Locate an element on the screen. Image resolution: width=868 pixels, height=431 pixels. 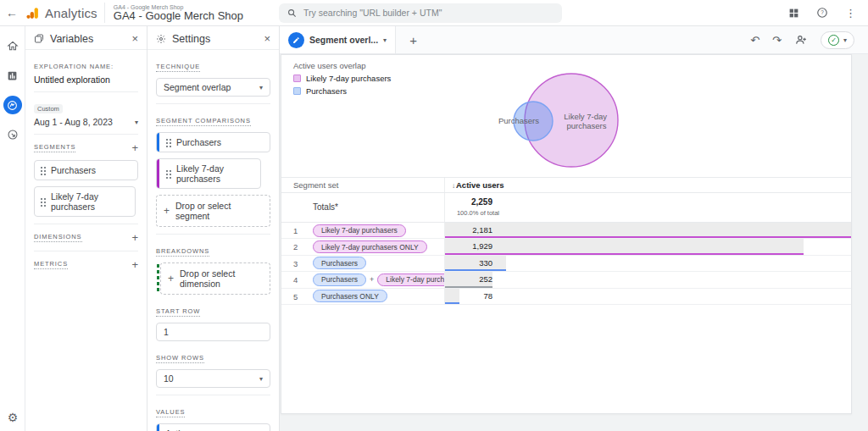
row-value: 2,181 is located at coordinates (472, 230).